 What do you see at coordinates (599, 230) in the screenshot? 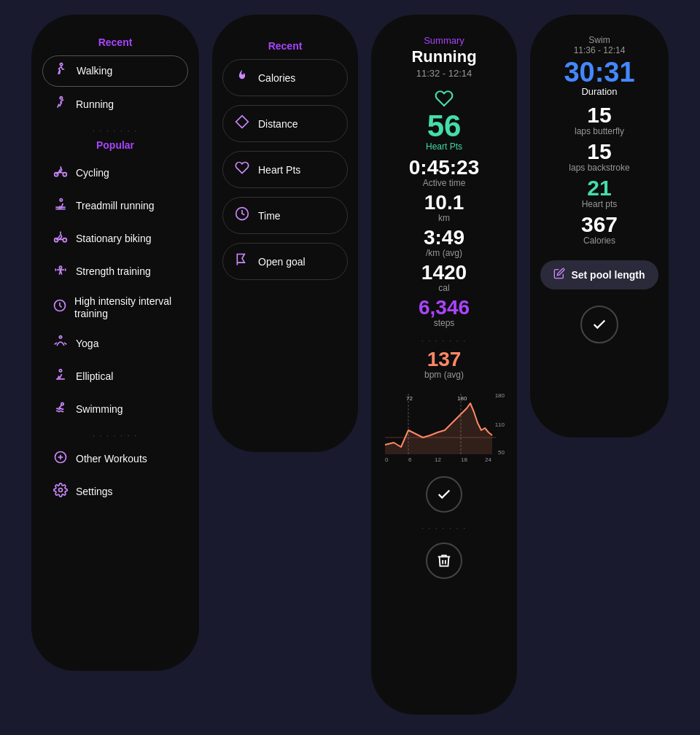
I see `swim-calories-block: 367 Calories` at bounding box center [599, 230].